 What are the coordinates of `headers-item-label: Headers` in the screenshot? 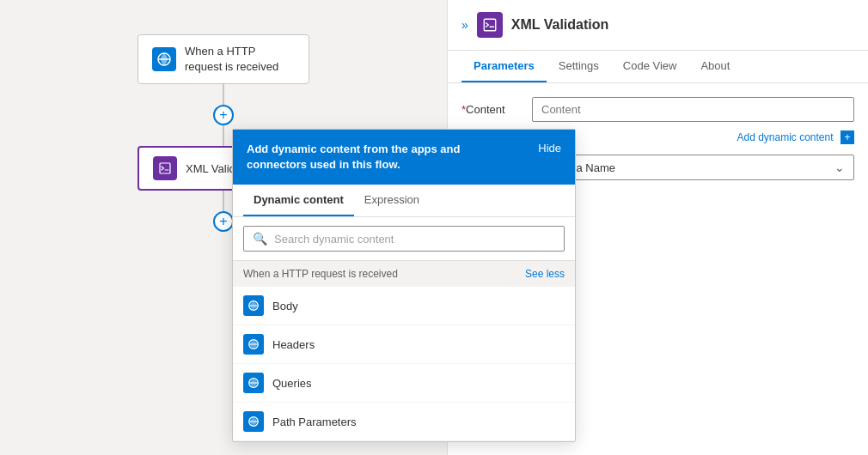 It's located at (294, 345).